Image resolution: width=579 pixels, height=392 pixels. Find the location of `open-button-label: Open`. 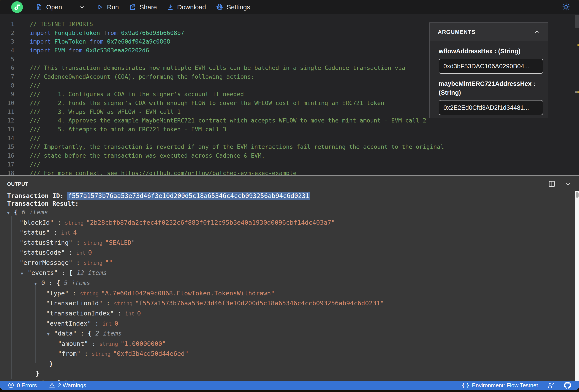

open-button-label: Open is located at coordinates (54, 7).